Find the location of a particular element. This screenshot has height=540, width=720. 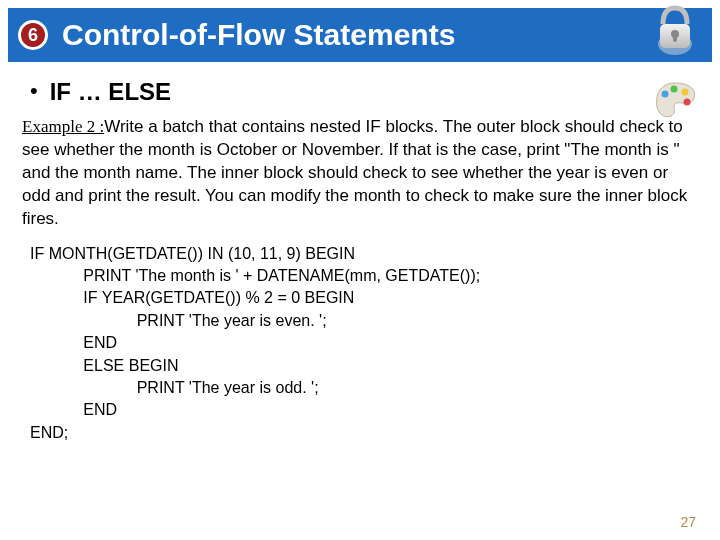

chapter-badge: 6 is located at coordinates (33, 35).